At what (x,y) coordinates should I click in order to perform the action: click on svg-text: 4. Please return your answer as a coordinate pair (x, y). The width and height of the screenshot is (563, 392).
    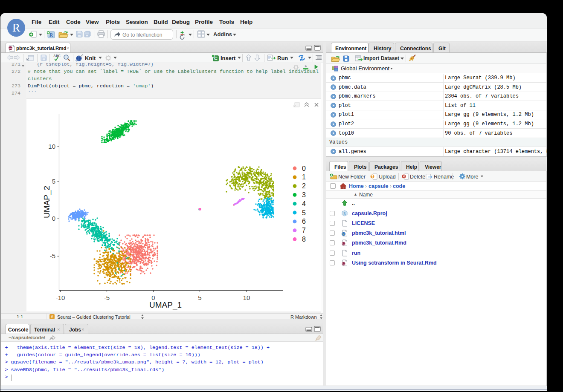
    Looking at the image, I should click on (304, 204).